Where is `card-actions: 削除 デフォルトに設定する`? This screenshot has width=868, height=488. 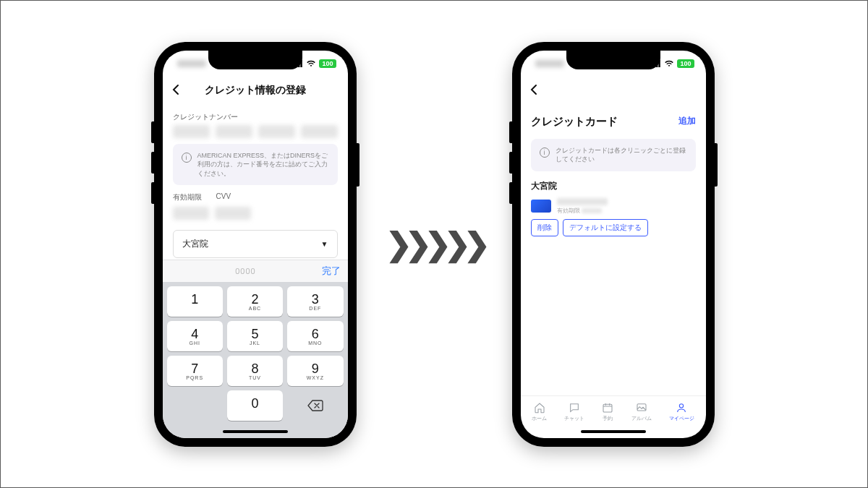
card-actions: 削除 デフォルトに設定する is located at coordinates (613, 228).